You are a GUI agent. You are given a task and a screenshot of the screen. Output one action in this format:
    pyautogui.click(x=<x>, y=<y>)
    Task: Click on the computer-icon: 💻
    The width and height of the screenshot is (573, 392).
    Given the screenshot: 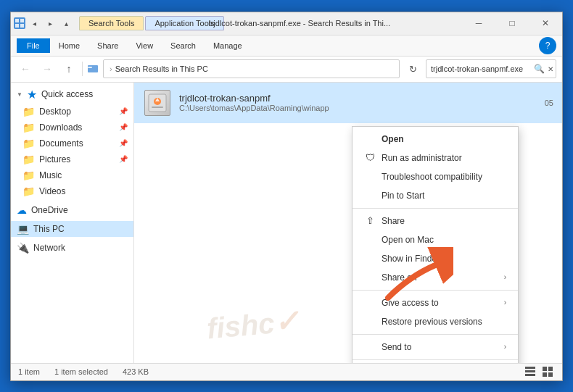 What is the action you would take?
    pyautogui.click(x=23, y=229)
    